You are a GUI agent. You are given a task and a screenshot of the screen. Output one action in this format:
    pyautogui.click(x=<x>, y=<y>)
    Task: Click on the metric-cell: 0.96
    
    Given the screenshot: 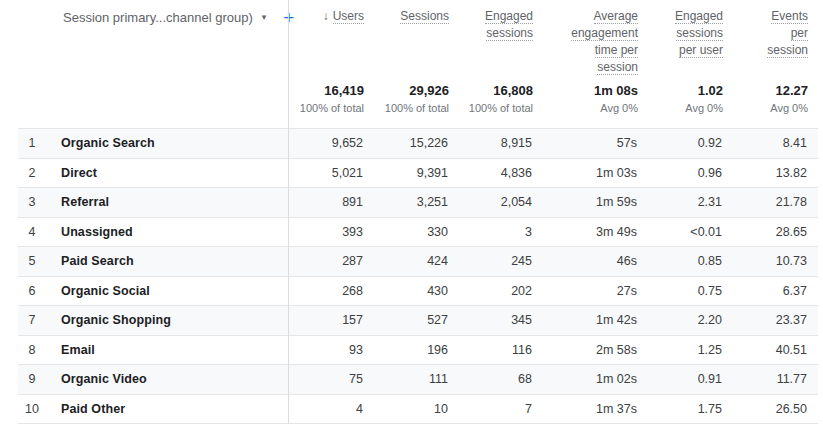 What is the action you would take?
    pyautogui.click(x=690, y=173)
    